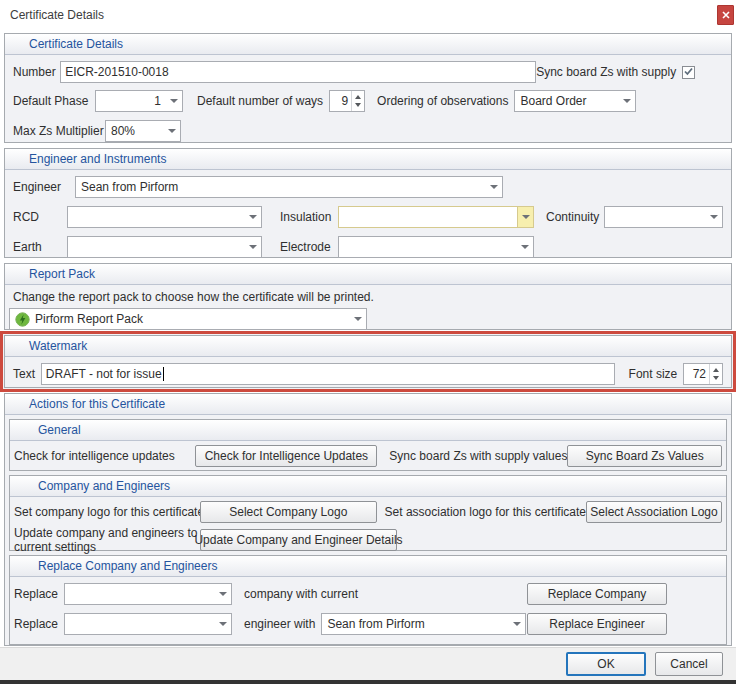 This screenshot has height=684, width=736. Describe the element at coordinates (148, 594) in the screenshot. I see `replace-company-select` at that location.